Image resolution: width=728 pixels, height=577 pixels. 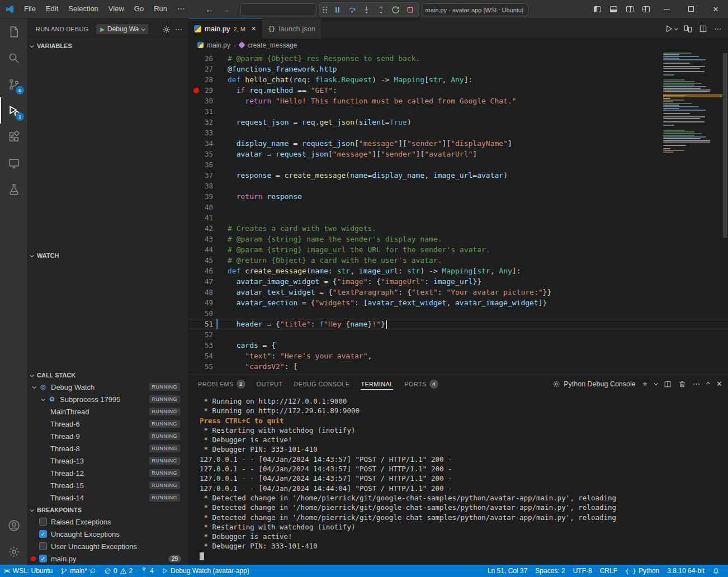 What do you see at coordinates (458, 186) in the screenshot?
I see `code-line: 38` at bounding box center [458, 186].